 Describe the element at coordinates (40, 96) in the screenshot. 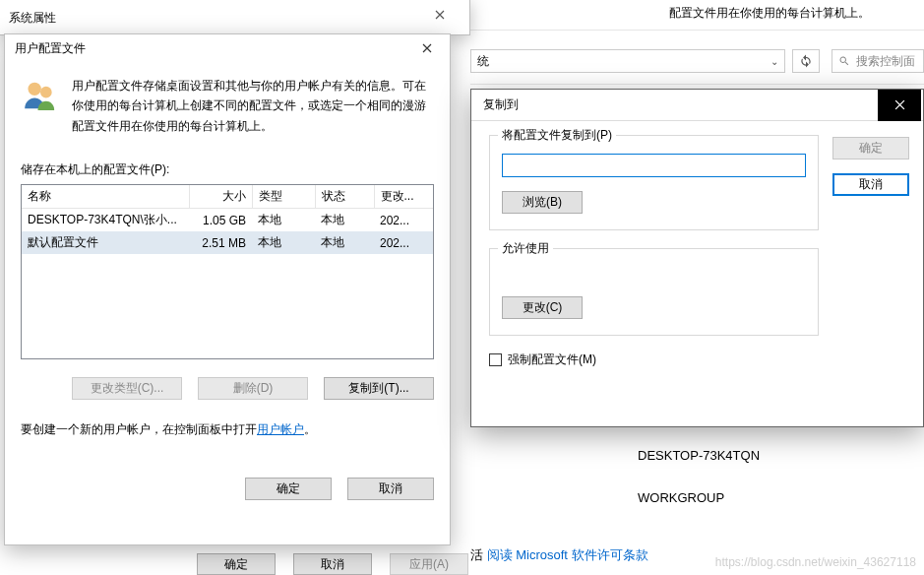

I see `users-icon` at that location.